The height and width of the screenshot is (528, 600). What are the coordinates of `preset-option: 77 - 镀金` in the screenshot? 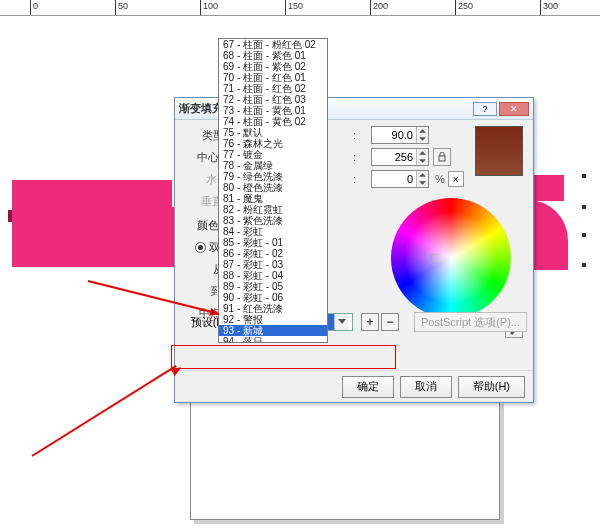 It's located at (273, 154).